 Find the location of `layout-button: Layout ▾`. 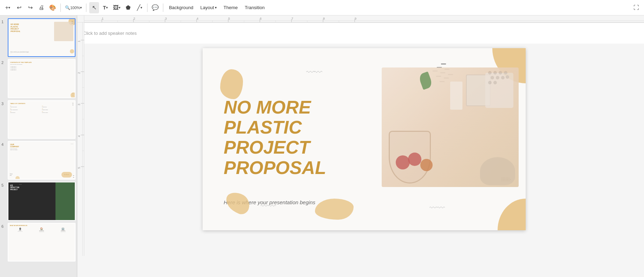

layout-button: Layout ▾ is located at coordinates (209, 8).